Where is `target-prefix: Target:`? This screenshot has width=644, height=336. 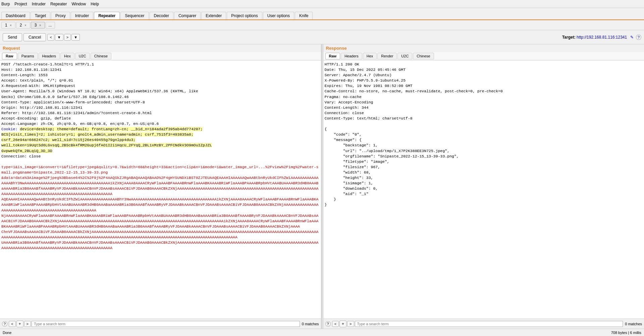 target-prefix: Target: is located at coordinates (570, 37).